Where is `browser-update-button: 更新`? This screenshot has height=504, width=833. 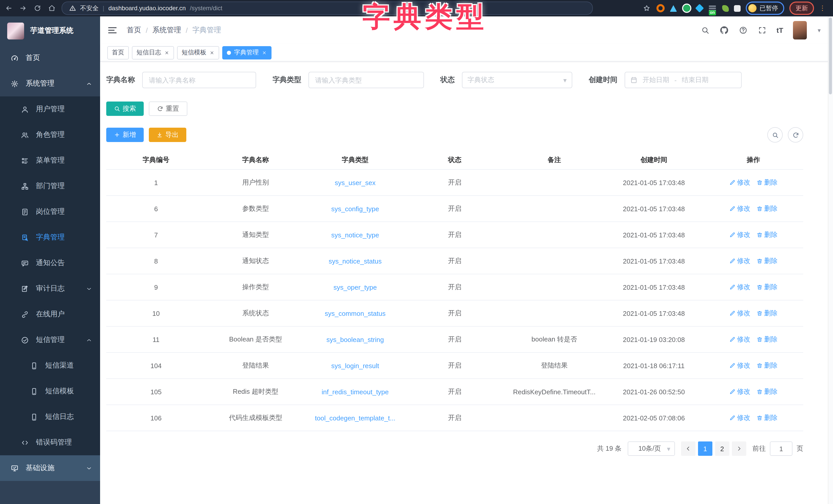 browser-update-button: 更新 is located at coordinates (802, 8).